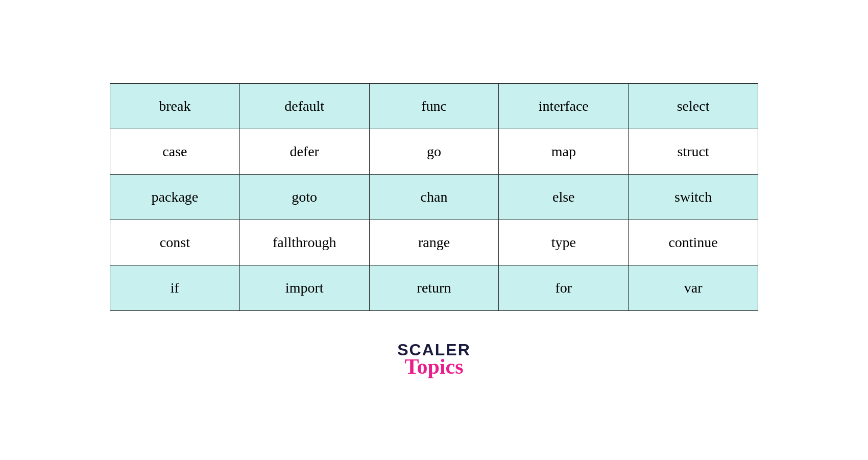 This screenshot has width=868, height=460. What do you see at coordinates (564, 288) in the screenshot?
I see `table-cell: for` at bounding box center [564, 288].